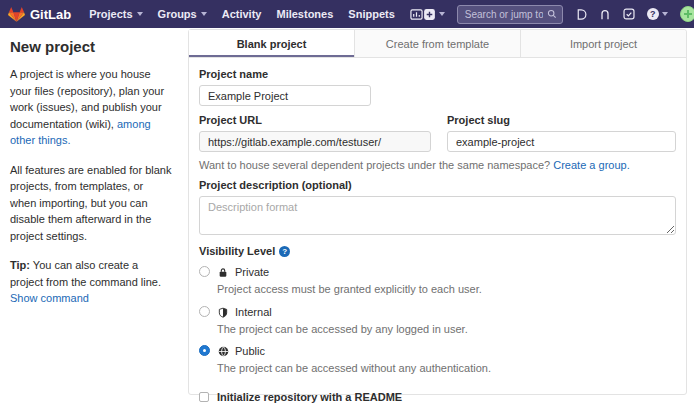  I want to click on nav-item-snippets: Snippets, so click(371, 14).